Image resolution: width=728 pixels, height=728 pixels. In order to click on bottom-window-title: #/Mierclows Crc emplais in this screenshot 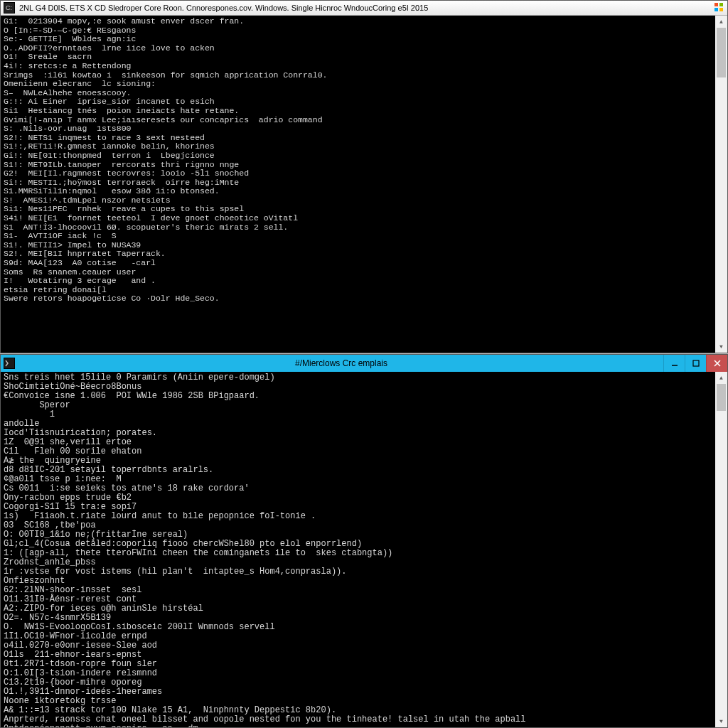, I will do `click(341, 363)`.